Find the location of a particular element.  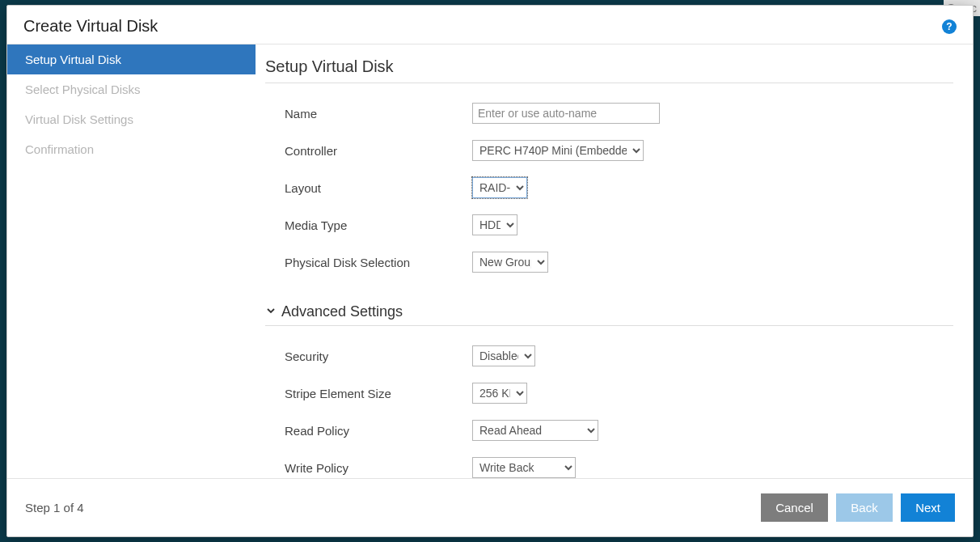

security-select: Disabled is located at coordinates (504, 356).